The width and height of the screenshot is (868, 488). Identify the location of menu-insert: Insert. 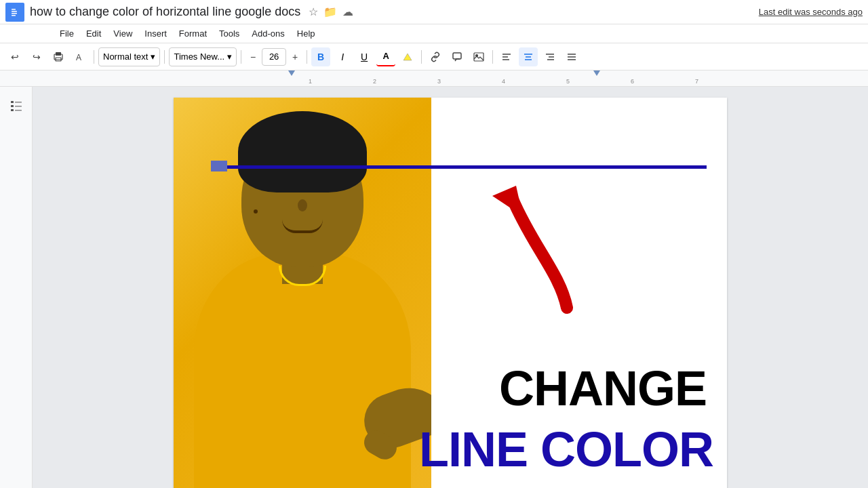
(156, 34).